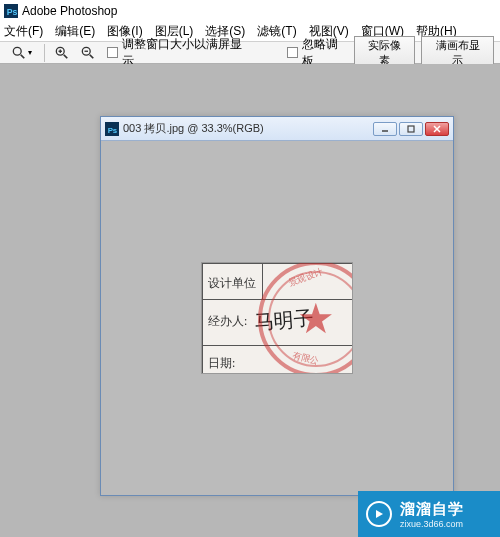 Image resolution: width=500 pixels, height=537 pixels. What do you see at coordinates (385, 129) in the screenshot?
I see `minimize-button` at bounding box center [385, 129].